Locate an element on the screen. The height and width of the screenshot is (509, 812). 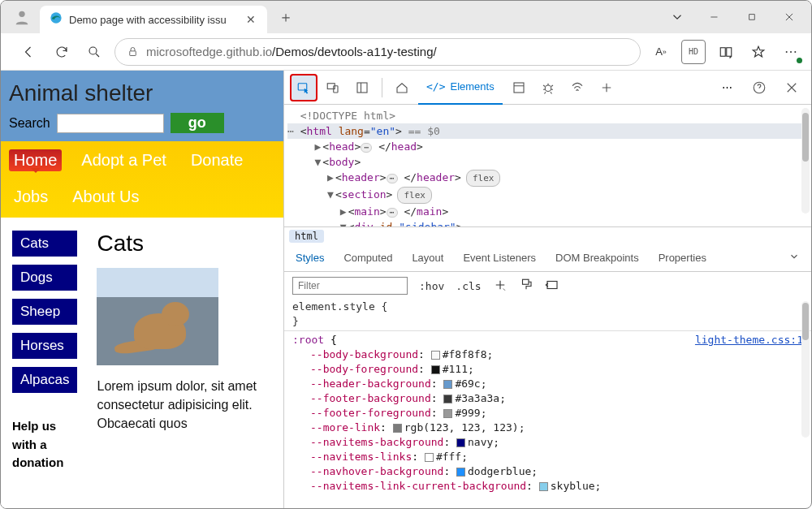
go-button: go is located at coordinates (197, 123).